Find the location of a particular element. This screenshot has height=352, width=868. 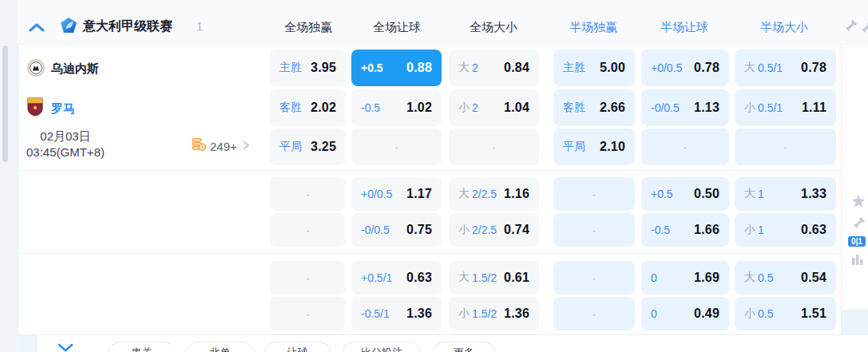

odds-cell-ht1x2-home: 主胜5.00 is located at coordinates (594, 68).